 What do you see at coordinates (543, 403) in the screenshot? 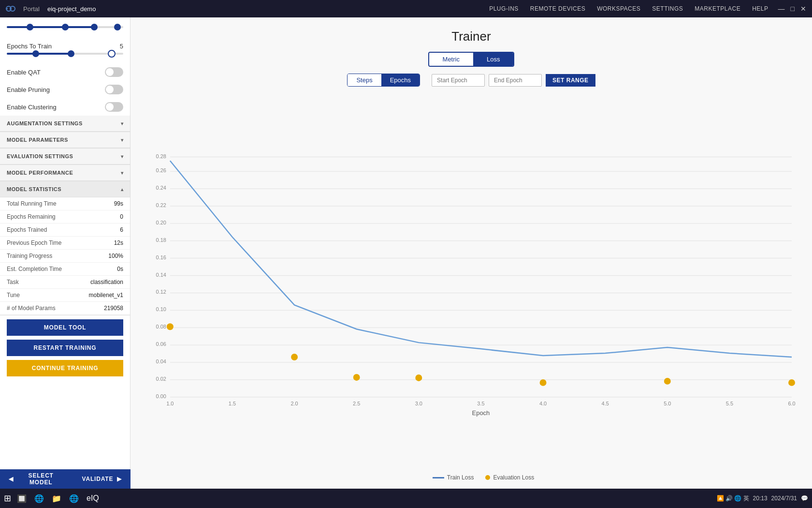
I see `svg-text: 4.0` at bounding box center [543, 403].